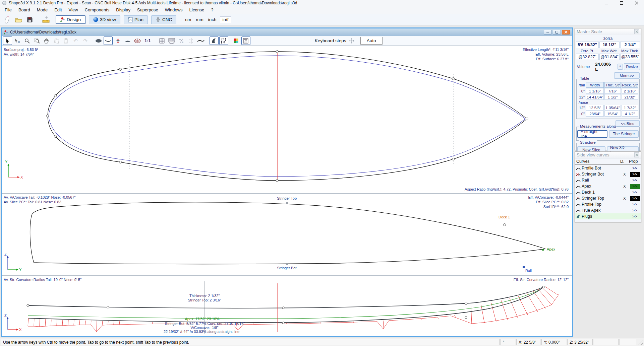  Describe the element at coordinates (609, 57) in the screenshot. I see `max-wdt-value: @31.834"` at that location.